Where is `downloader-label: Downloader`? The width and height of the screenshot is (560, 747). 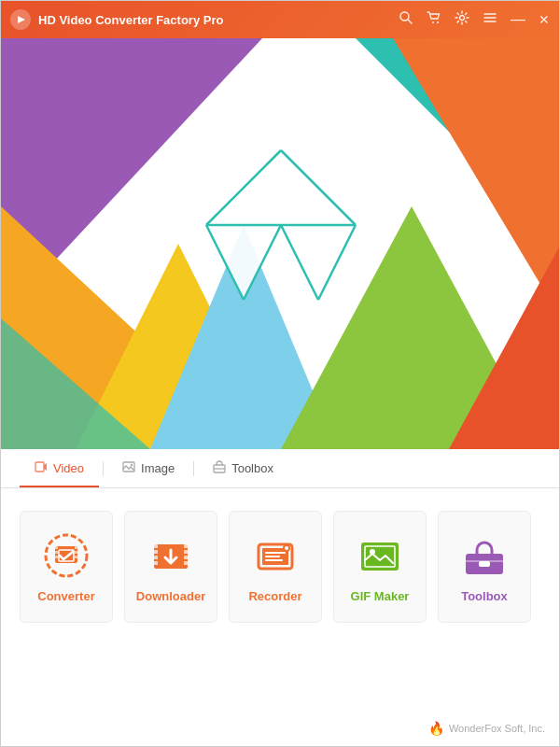
downloader-label: Downloader is located at coordinates (171, 596).